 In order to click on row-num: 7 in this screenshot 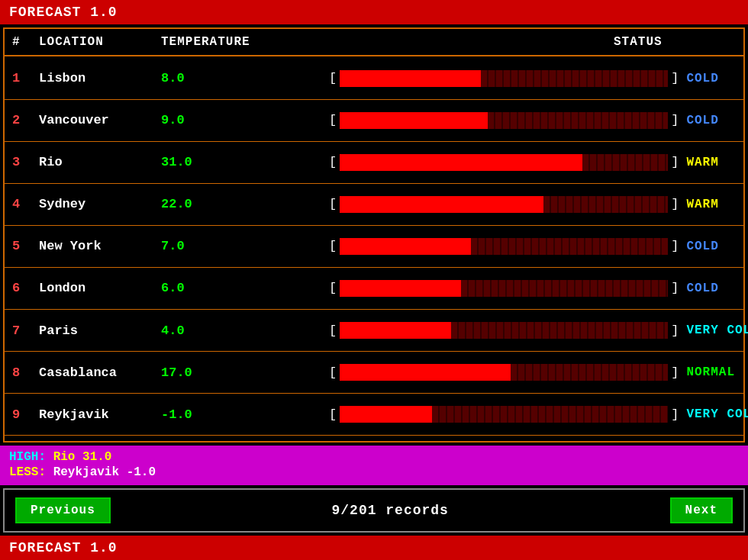, I will do `click(26, 331)`.